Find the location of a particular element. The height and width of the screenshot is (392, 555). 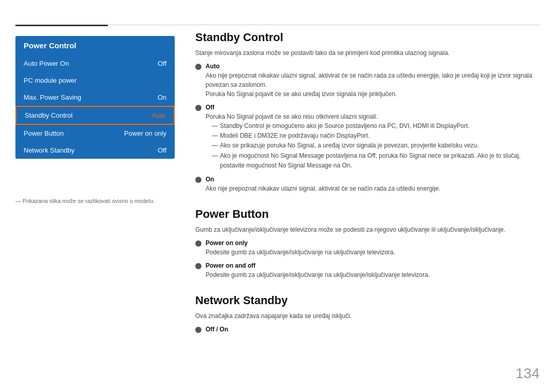

dash-item: Ako se prikazuje poruka No Signal, a ure… is located at coordinates (377, 146).